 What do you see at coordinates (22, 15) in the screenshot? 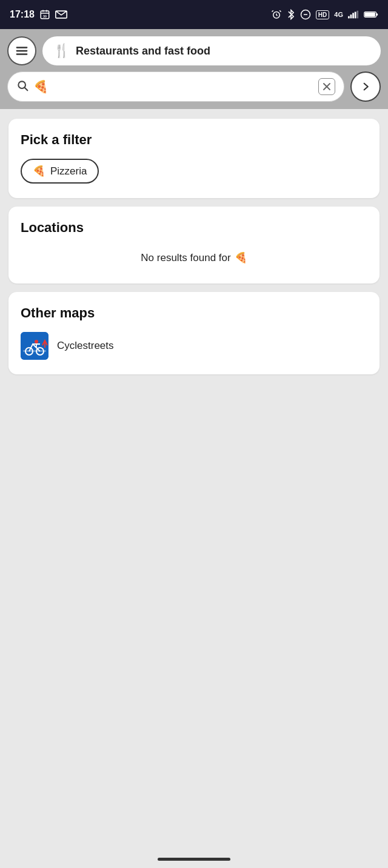
I see `status-time: 17:18` at bounding box center [22, 15].